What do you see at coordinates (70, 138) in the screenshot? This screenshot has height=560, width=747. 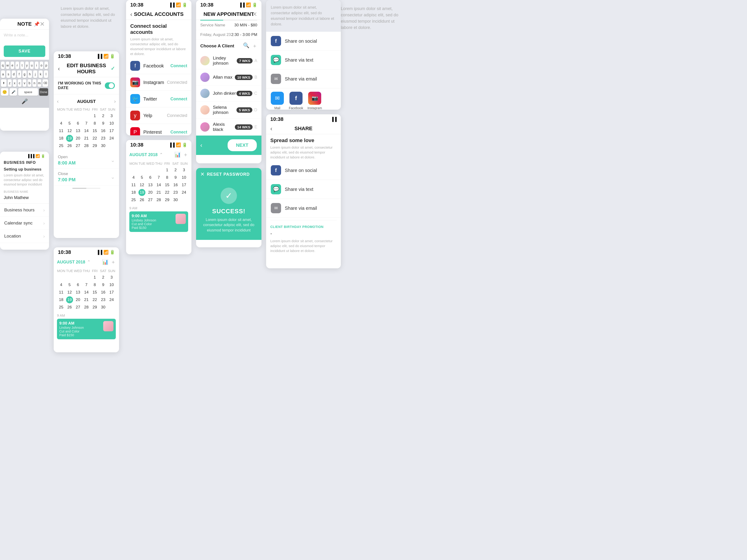 I see `cal-day-19: 19` at bounding box center [70, 138].